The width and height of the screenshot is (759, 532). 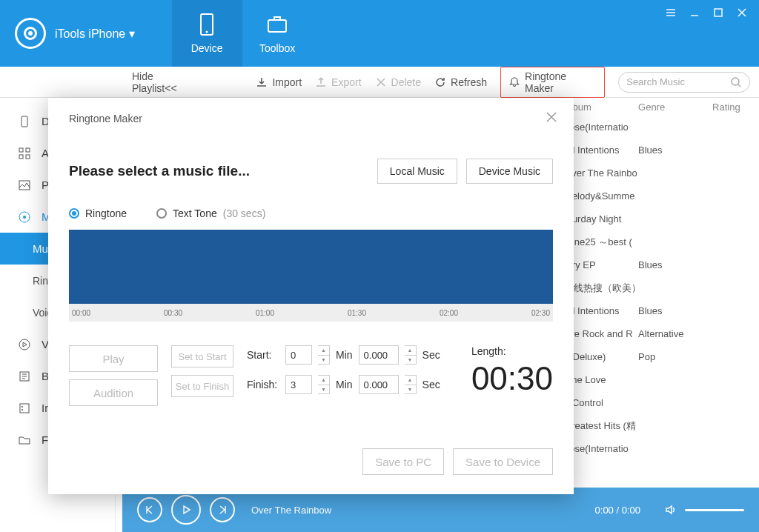 What do you see at coordinates (419, 510) in the screenshot?
I see `player-track-title: Over The Rainbow` at bounding box center [419, 510].